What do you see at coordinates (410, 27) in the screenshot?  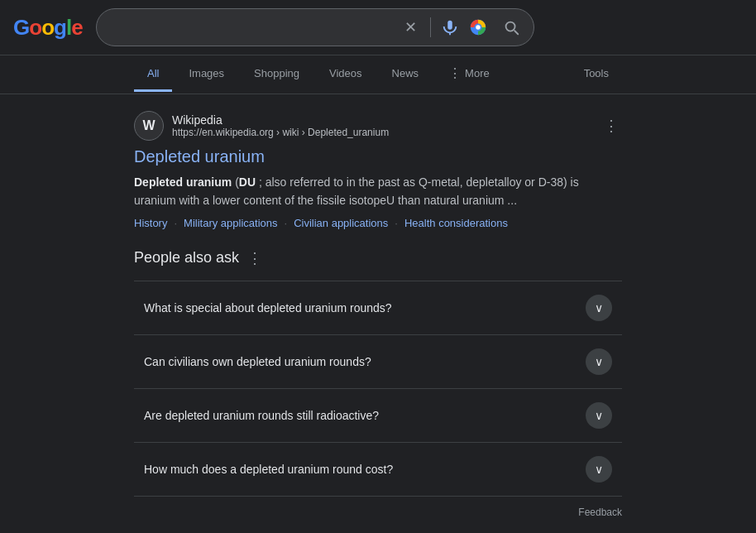 I see `clear-button: ✕` at bounding box center [410, 27].